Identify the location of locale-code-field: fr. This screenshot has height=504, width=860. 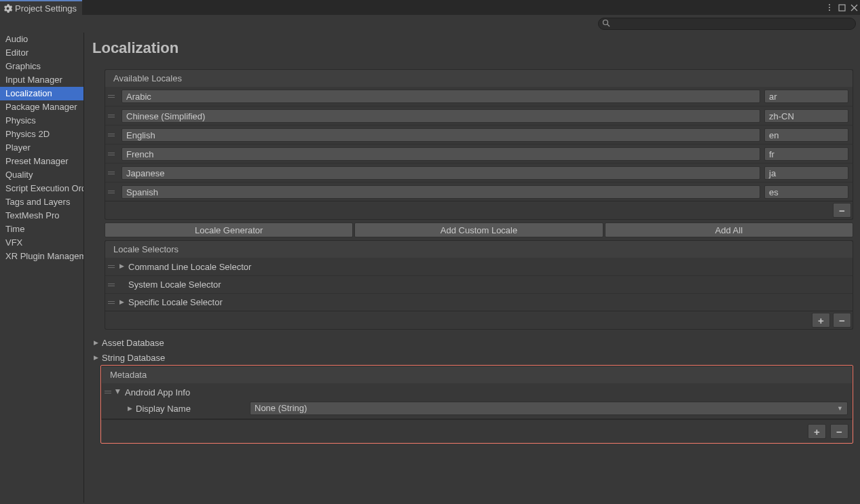
(806, 154).